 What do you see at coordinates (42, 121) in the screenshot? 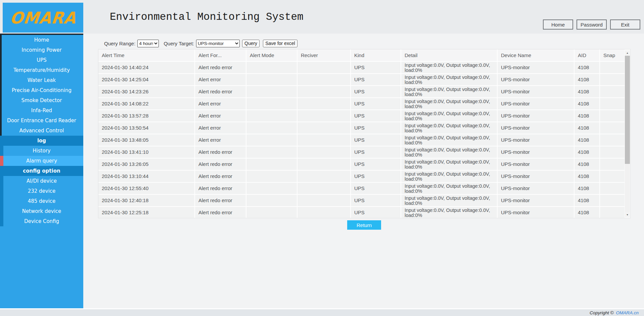
I see `sidebar-item-door-entrance-card-reader: Door Entrance Card Reader` at bounding box center [42, 121].